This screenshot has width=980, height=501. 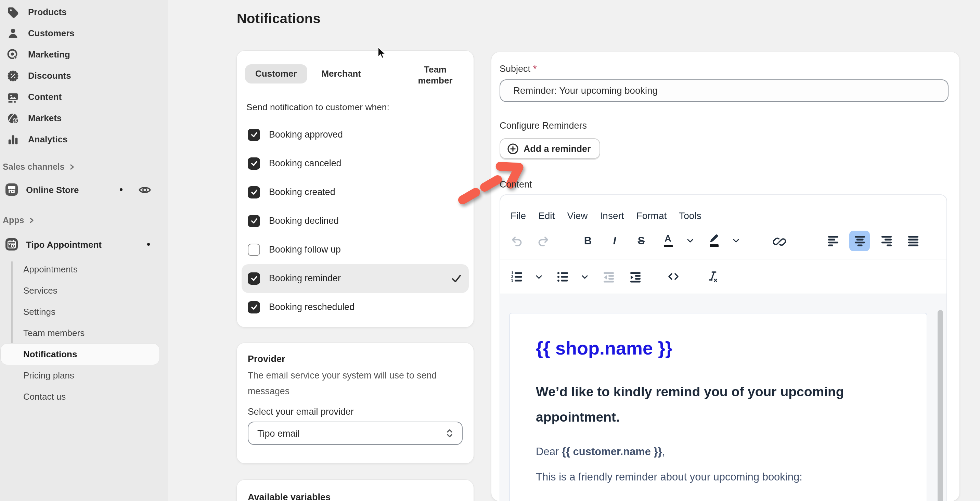 What do you see at coordinates (886, 240) in the screenshot?
I see `align-right-button` at bounding box center [886, 240].